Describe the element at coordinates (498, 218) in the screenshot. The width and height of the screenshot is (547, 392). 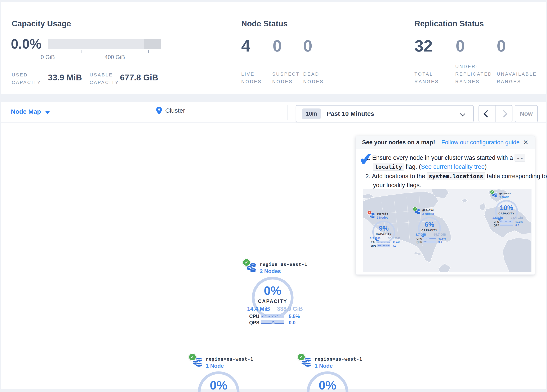
I see `used-capacity: 3.6 GiB` at that location.